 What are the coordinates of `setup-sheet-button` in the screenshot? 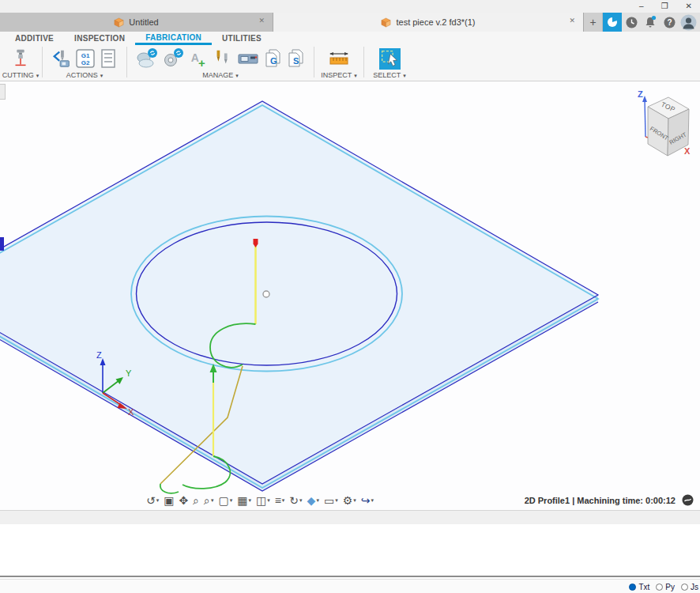 It's located at (108, 59).